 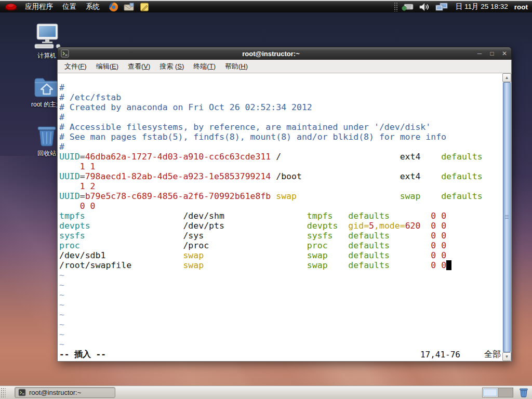 I want to click on vim-row: # /etc/fstab, so click(x=280, y=98).